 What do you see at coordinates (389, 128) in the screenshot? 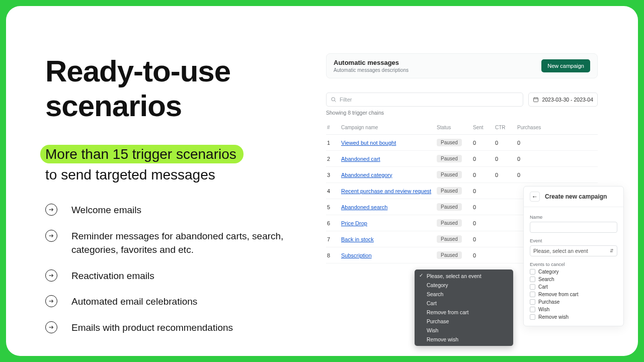
I see `col-name: Campaign name` at bounding box center [389, 128].